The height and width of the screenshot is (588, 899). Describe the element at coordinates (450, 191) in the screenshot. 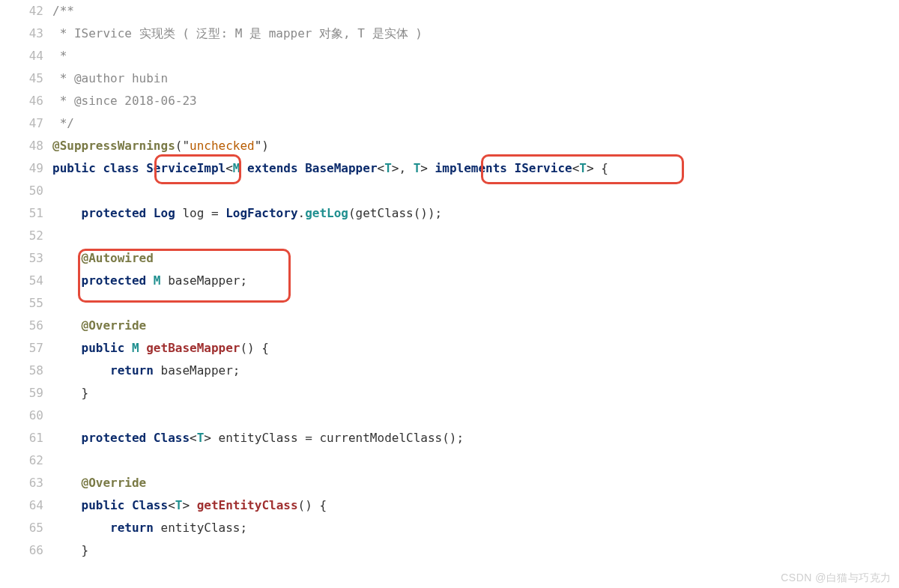

I see `code-line: 50` at that location.